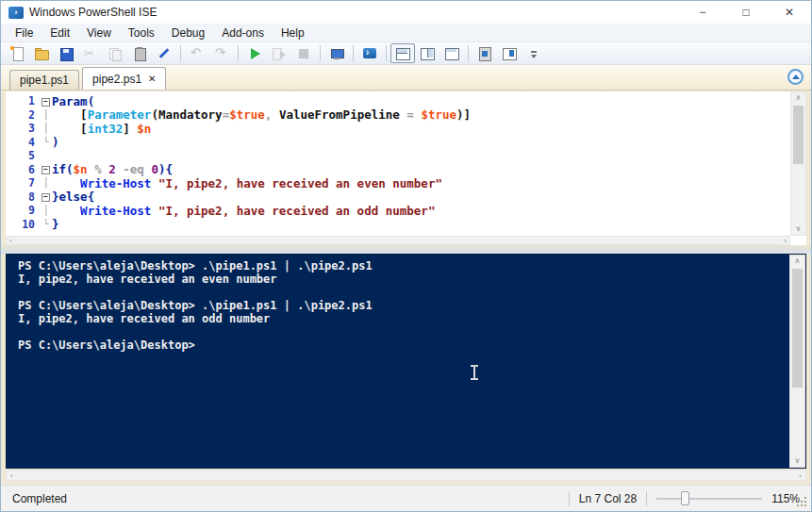 The image size is (812, 512). Describe the element at coordinates (398, 128) in the screenshot. I see `editor-line-3: 3│ [int32] $n` at that location.